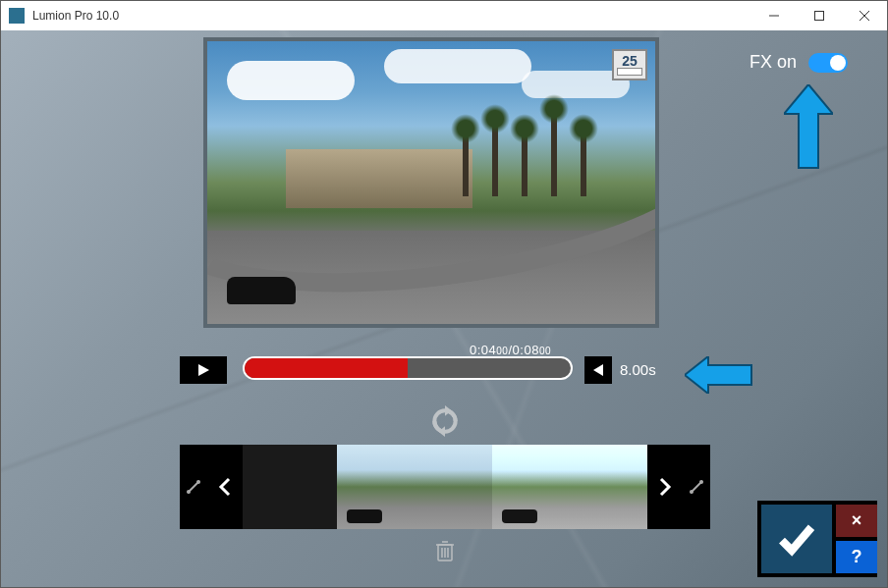 The image size is (888, 588). What do you see at coordinates (857, 558) in the screenshot?
I see `help-label: ?` at bounding box center [857, 558].